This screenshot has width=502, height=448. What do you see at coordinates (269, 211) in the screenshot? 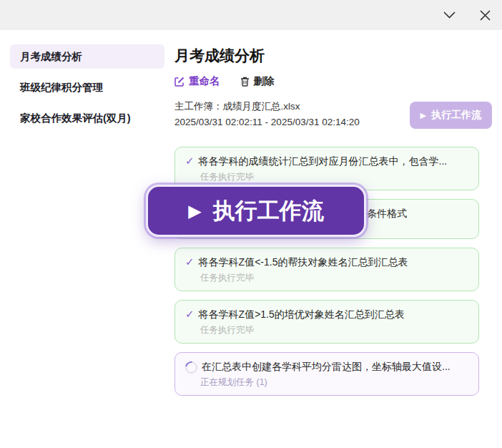
I see `run-workflow-magnified-label: 执行工作流` at bounding box center [269, 211].